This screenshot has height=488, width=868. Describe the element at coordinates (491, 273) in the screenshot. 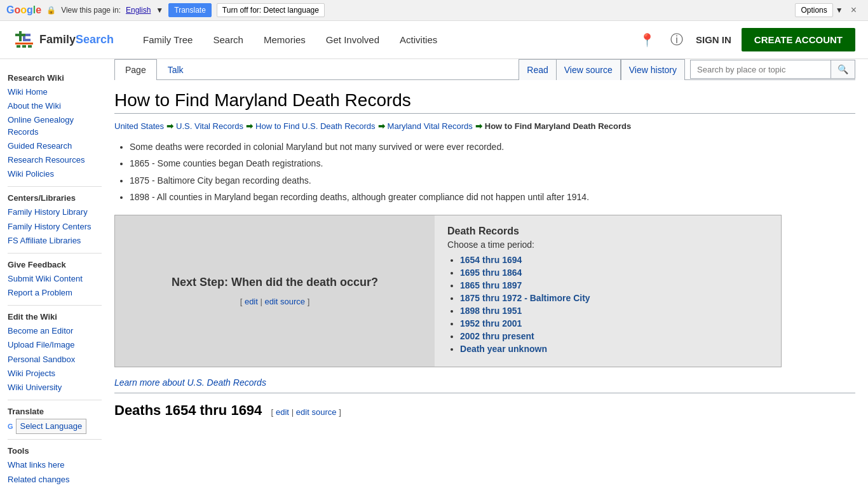

I see `period-link-1695: 1695 thru 1864` at that location.